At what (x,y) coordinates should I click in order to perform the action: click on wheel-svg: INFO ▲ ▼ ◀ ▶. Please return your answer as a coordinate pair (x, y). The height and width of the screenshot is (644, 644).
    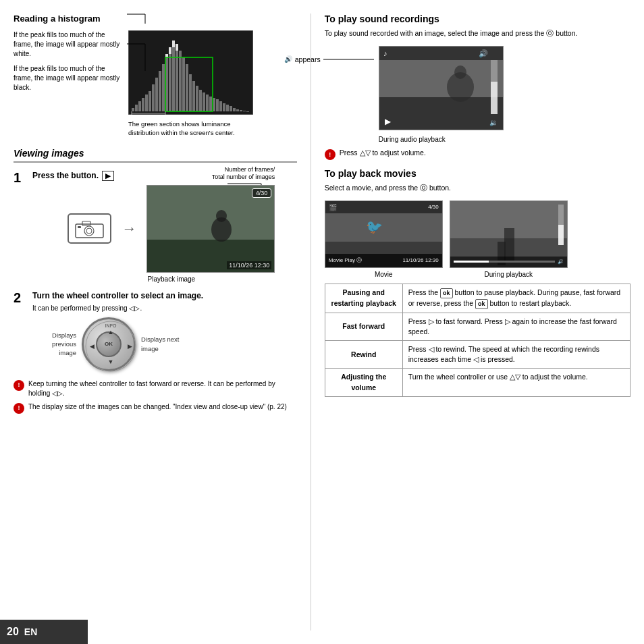
    Looking at the image, I should click on (111, 346).